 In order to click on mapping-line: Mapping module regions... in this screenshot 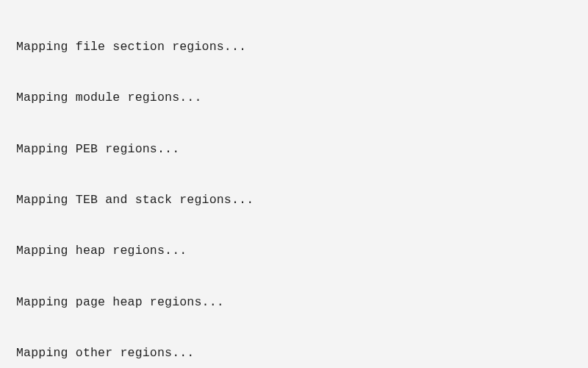, I will do `click(300, 97)`.